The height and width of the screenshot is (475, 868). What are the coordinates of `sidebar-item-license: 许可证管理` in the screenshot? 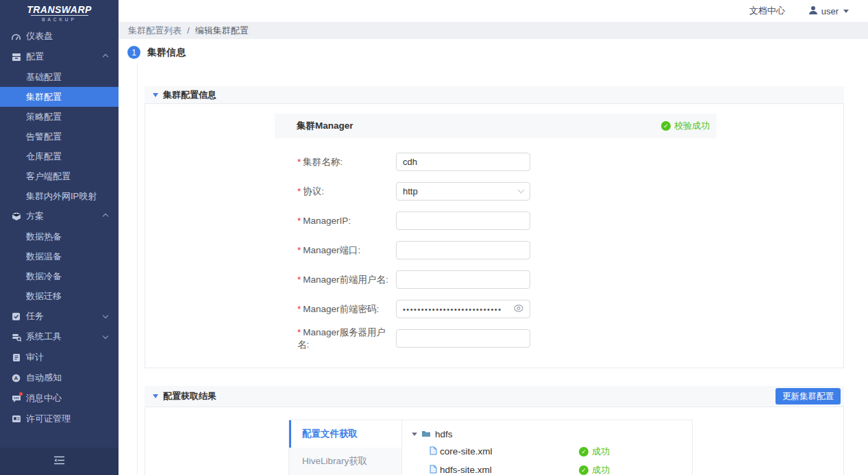 It's located at (59, 419).